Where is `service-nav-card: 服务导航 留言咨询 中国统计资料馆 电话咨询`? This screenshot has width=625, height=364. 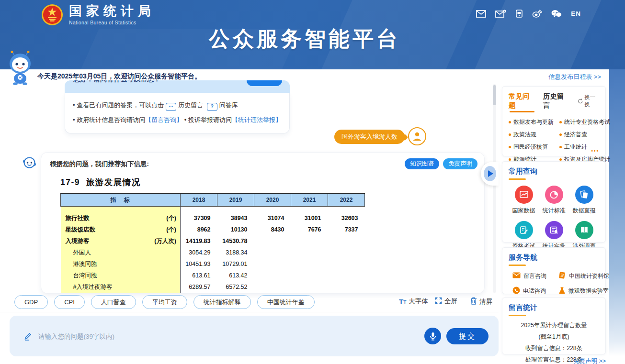 service-nav-card: 服务导航 留言咨询 中国统计资料馆 电话咨询 is located at coordinates (554, 271).